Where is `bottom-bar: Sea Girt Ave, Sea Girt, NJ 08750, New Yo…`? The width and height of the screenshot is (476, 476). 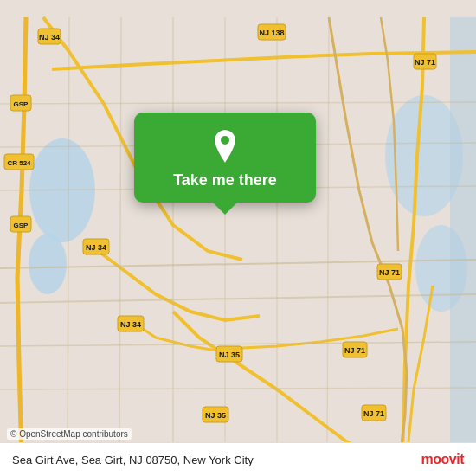 bottom-bar: Sea Girt Ave, Sea Girt, NJ 08750, New Yo… is located at coordinates (238, 459).